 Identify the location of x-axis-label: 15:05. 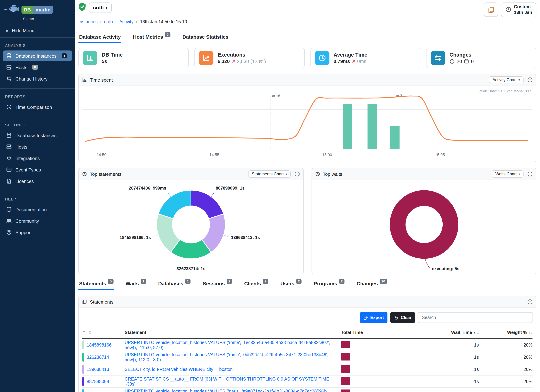
(440, 155).